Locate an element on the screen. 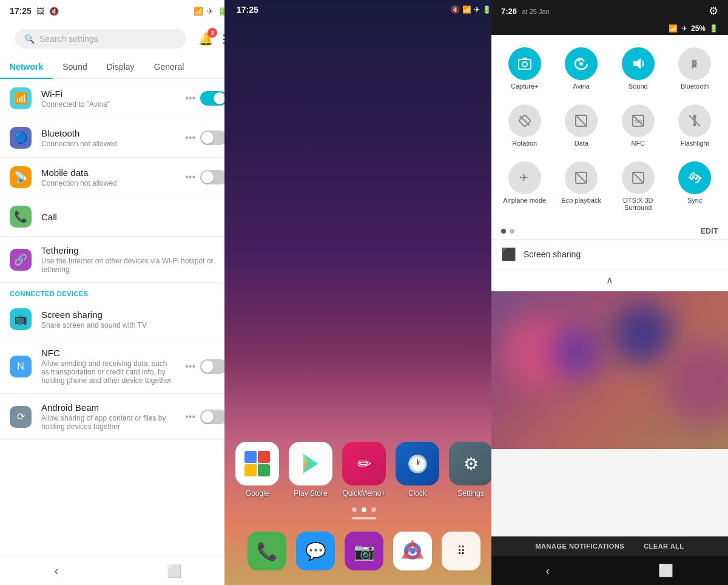 The image size is (728, 585). notif-status-row: 📶 ✈ 25% 🔋 is located at coordinates (610, 29).